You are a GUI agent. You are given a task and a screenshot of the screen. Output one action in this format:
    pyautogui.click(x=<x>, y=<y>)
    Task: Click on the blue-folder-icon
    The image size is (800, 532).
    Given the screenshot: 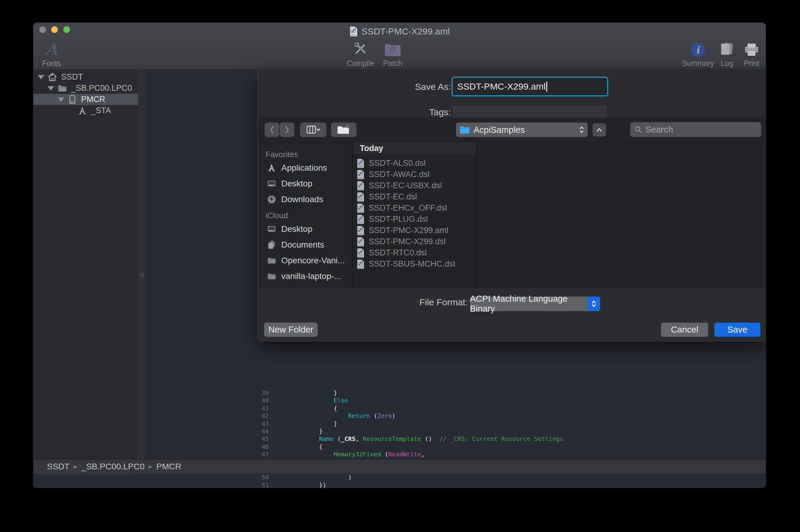 What is the action you would take?
    pyautogui.click(x=465, y=130)
    